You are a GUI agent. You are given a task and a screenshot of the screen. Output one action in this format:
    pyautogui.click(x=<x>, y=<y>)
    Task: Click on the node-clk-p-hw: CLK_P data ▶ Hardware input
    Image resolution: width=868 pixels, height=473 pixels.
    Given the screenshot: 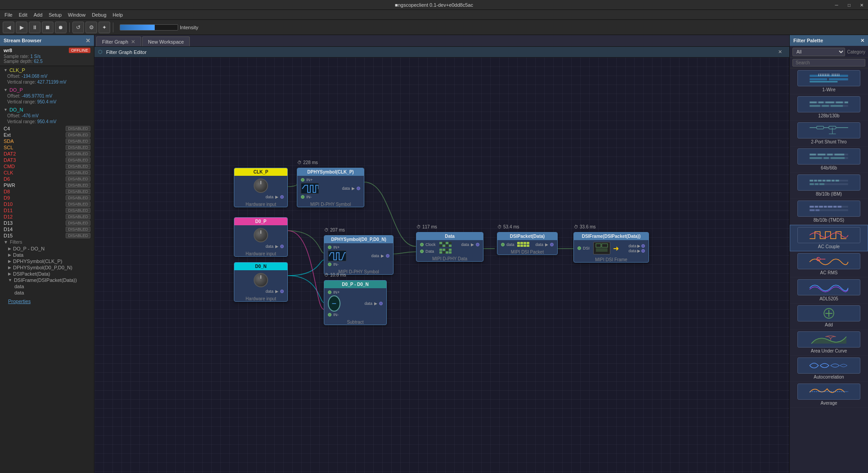 What is the action you would take?
    pyautogui.click(x=261, y=187)
    